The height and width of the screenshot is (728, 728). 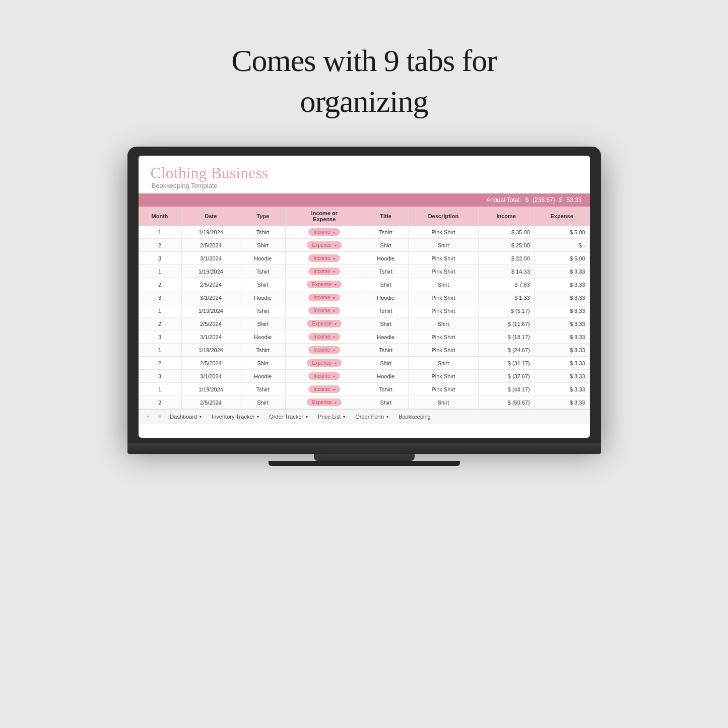 I want to click on cell-income: $ (5.17), so click(x=506, y=311).